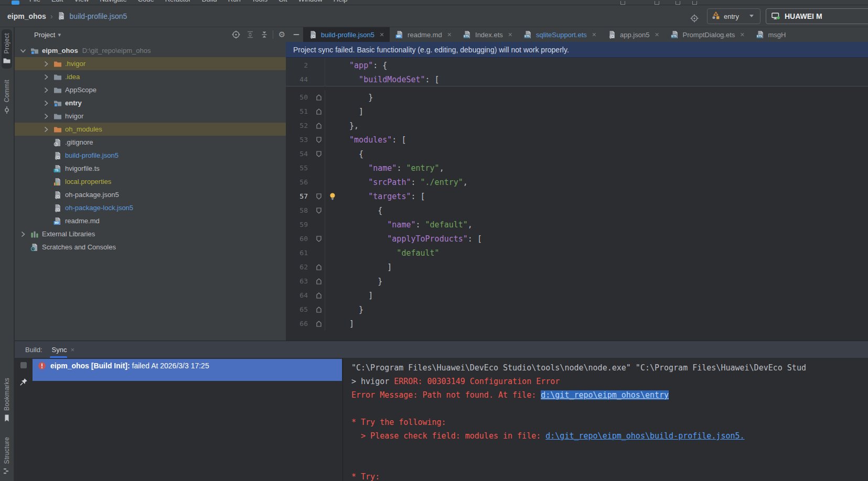 This screenshot has height=481, width=868. I want to click on pin-icon, so click(24, 383).